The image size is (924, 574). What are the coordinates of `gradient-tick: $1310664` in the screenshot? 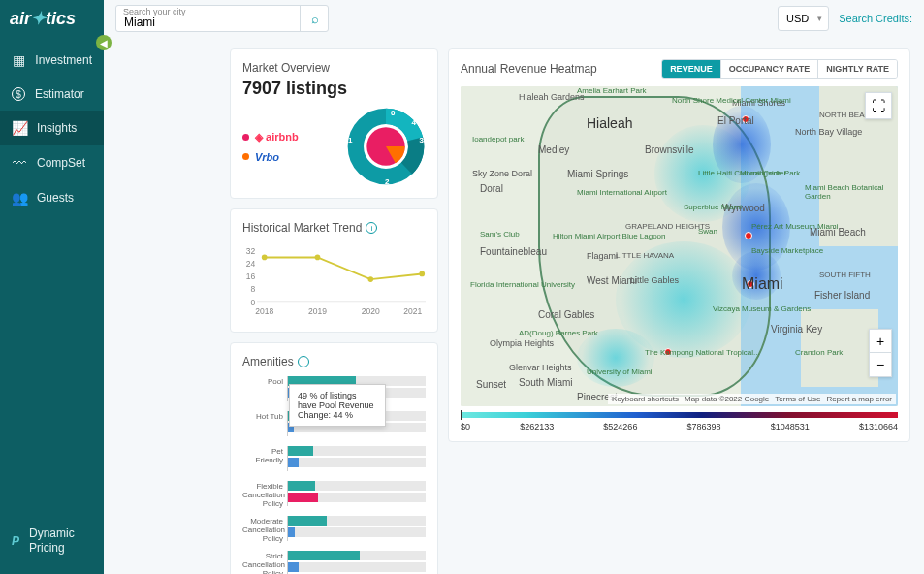 It's located at (878, 427).